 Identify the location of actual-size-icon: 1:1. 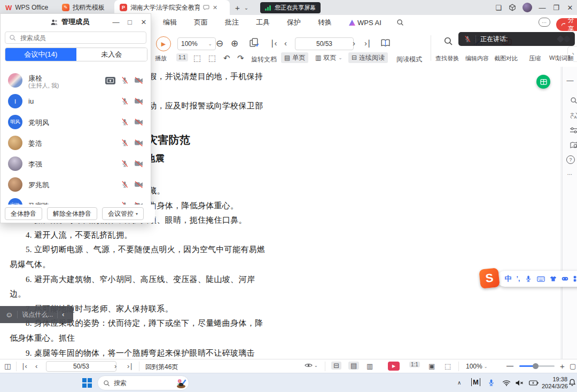
(182, 58).